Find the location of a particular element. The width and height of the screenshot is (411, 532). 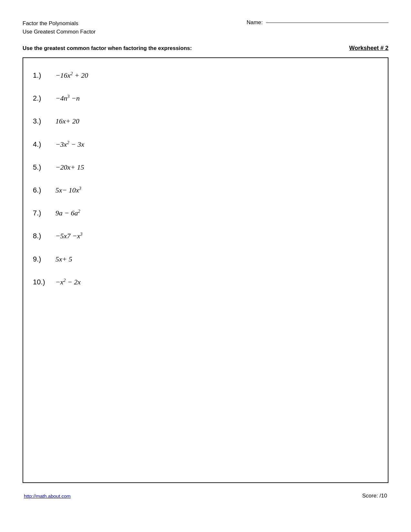

problem-expression: 16x+ 20 is located at coordinates (67, 121).